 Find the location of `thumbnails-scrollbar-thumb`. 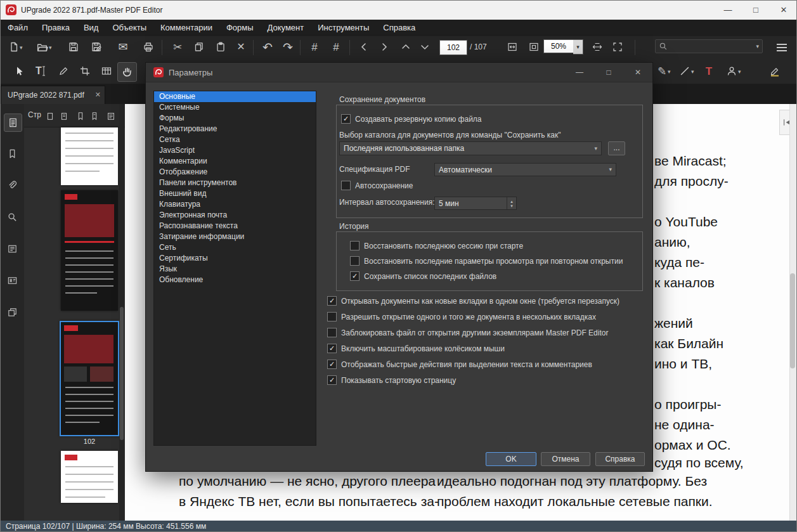

thumbnails-scrollbar-thumb is located at coordinates (122, 373).